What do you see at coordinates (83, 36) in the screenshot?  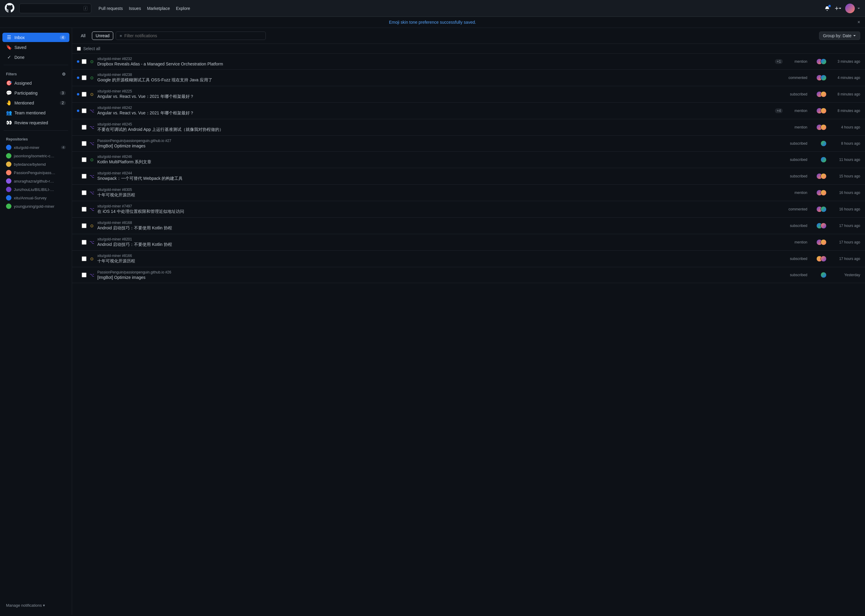 I see `tab-all: All` at bounding box center [83, 36].